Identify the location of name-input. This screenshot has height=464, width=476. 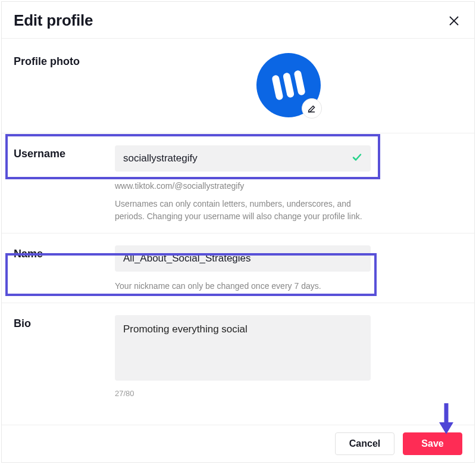
(243, 259).